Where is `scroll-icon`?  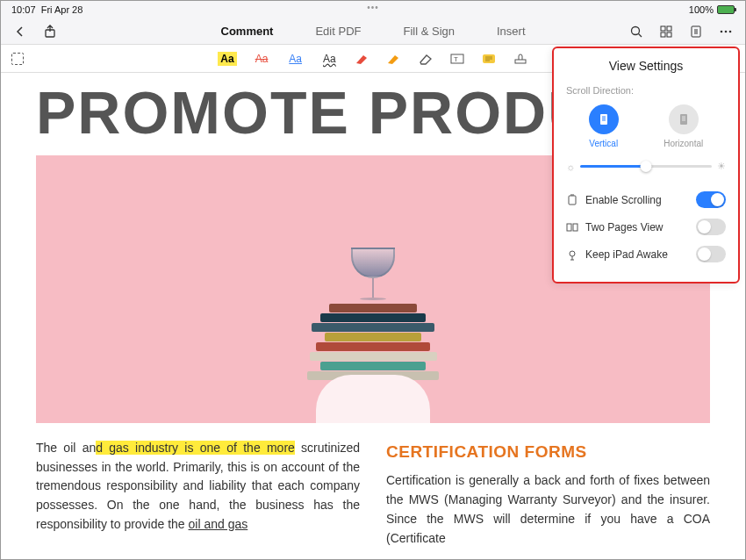 scroll-icon is located at coordinates (572, 200).